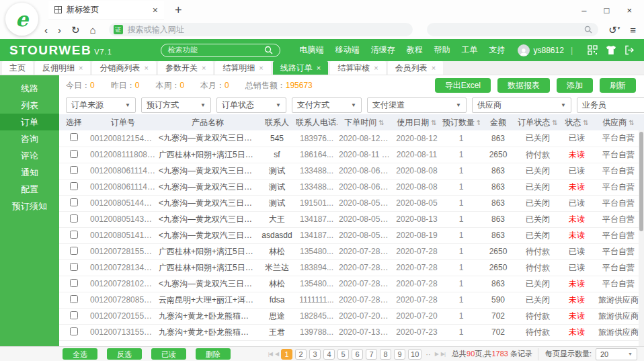  I want to click on back-icon: ‹, so click(46, 30).